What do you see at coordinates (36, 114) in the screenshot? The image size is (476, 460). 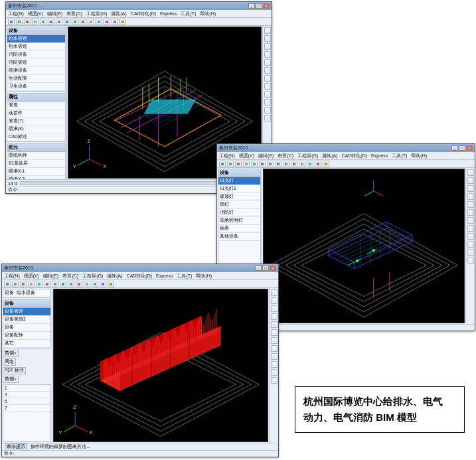 I see `prop-item: 连接件` at bounding box center [36, 114].